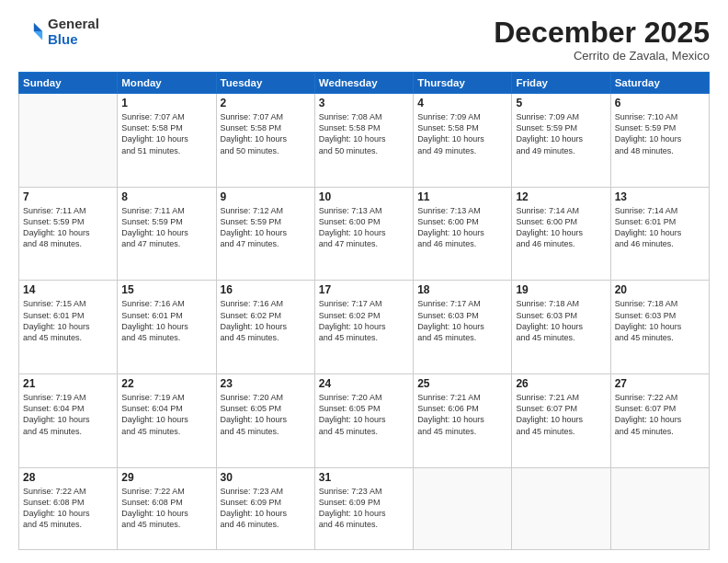 The image size is (728, 563). Describe the element at coordinates (68, 508) in the screenshot. I see `table-row: 28Sunrise: 7:22 AM Sunset: 6:08 PM Dayli…` at that location.